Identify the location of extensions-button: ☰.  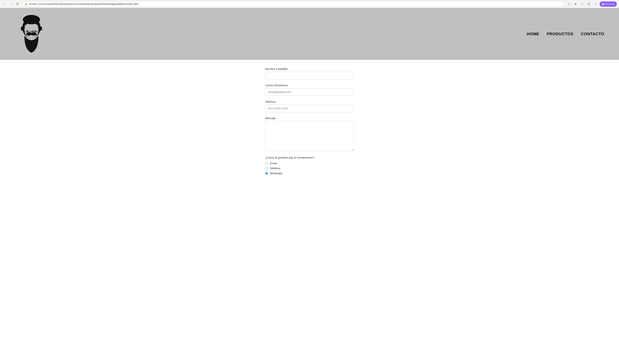
(589, 4).